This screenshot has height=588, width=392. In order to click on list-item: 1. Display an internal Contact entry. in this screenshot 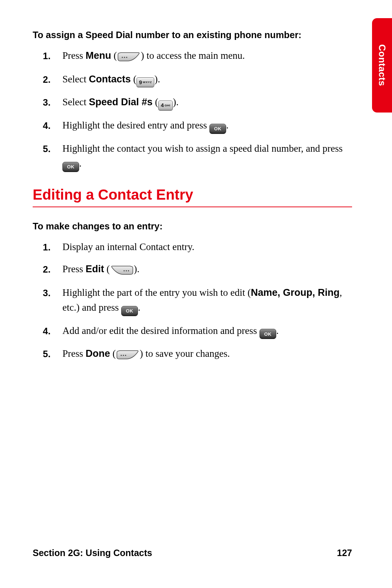, I will do `click(203, 247)`.